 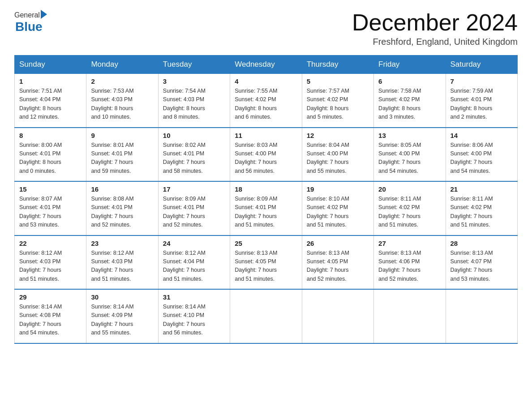 What do you see at coordinates (410, 101) in the screenshot?
I see `table-row: 6Sunrise: 7:58 AM Sunset: 4:02 PM Daylig…` at bounding box center [410, 101].